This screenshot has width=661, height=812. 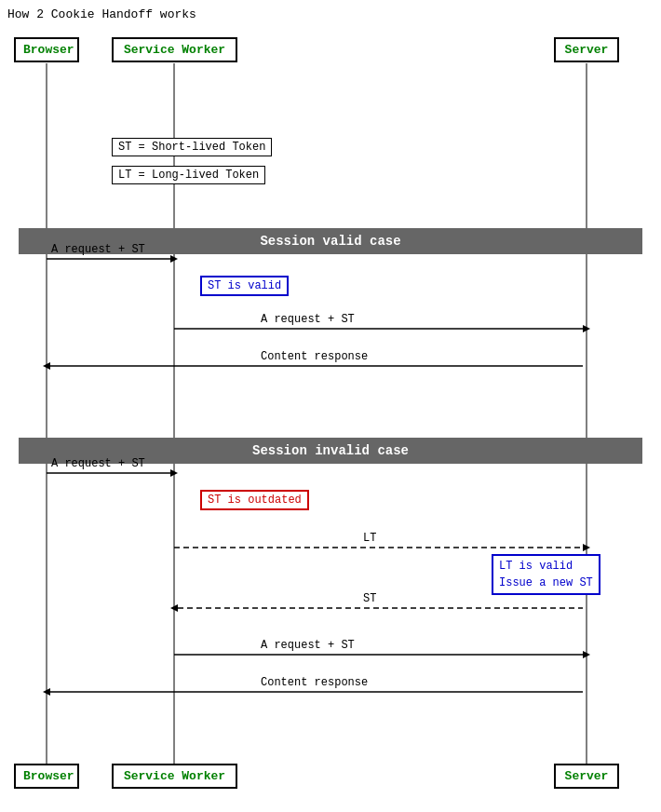 What do you see at coordinates (188, 175) in the screenshot?
I see `lt-definition: LT = Long-lived Token` at bounding box center [188, 175].